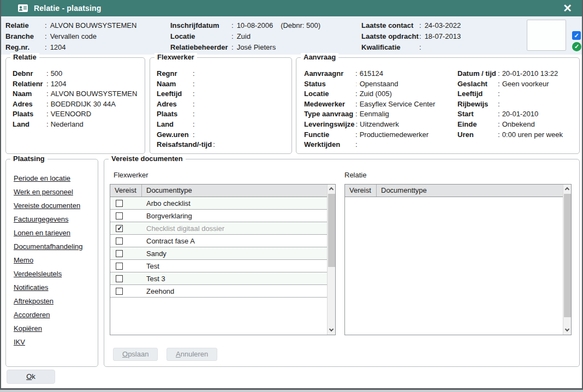  I want to click on documenttype-cell: Arbo checklist, so click(166, 203).